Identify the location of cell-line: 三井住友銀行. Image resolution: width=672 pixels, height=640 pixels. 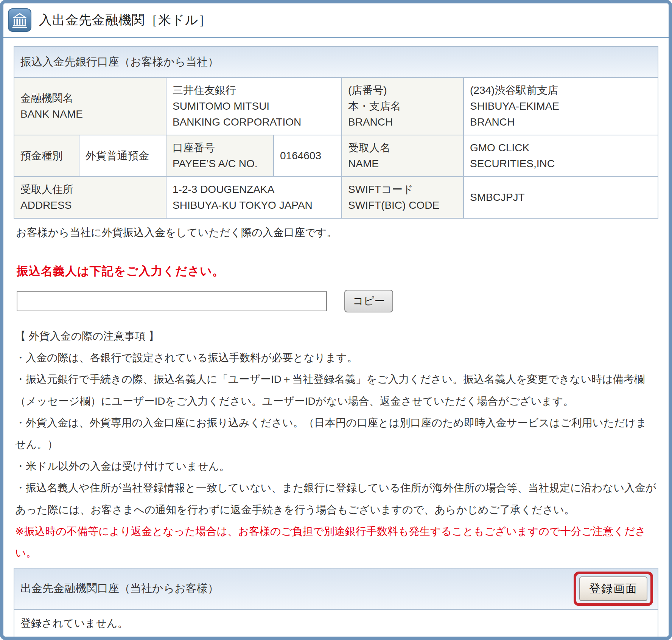
(254, 90).